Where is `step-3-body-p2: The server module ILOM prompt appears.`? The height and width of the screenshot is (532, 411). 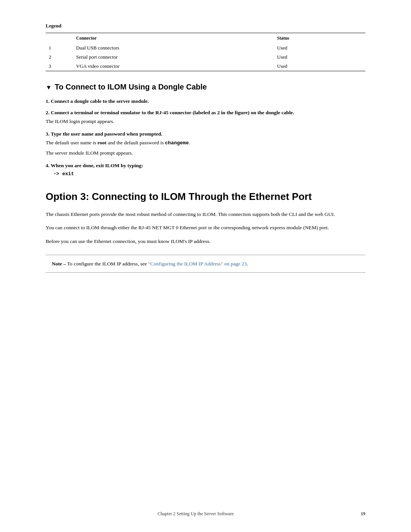
step-3-body-p2: The server module ILOM prompt appears. is located at coordinates (206, 153).